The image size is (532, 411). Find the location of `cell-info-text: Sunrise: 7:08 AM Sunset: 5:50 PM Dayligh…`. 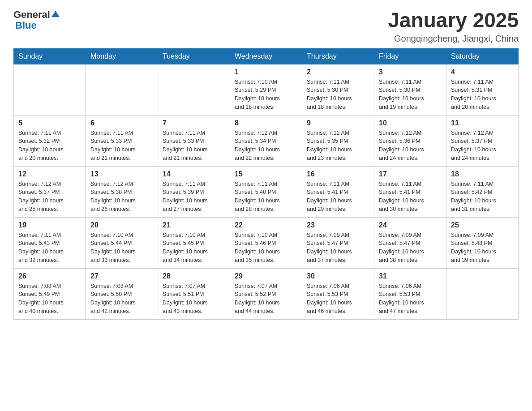

cell-info-text: Sunrise: 7:08 AM Sunset: 5:50 PM Dayligh… is located at coordinates (122, 299).